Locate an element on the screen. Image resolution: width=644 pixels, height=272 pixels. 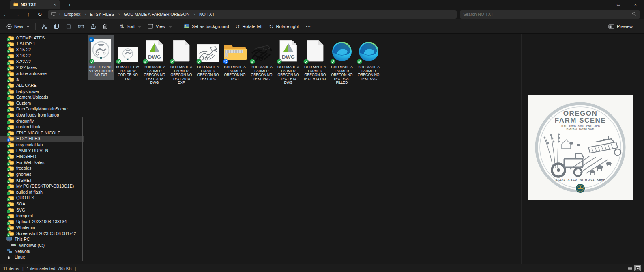
back-icon: ← is located at coordinates (6, 15).